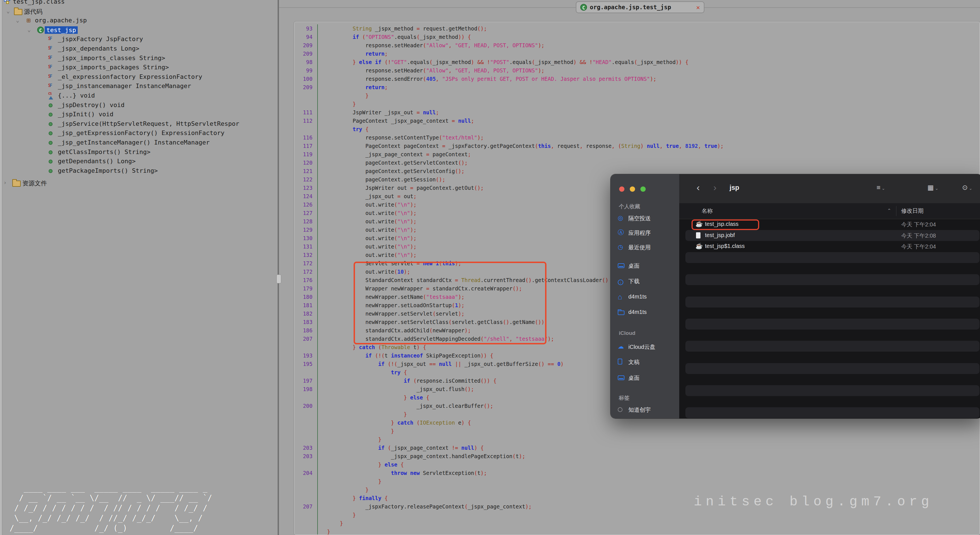  I want to click on column-name: 名称, so click(707, 211).